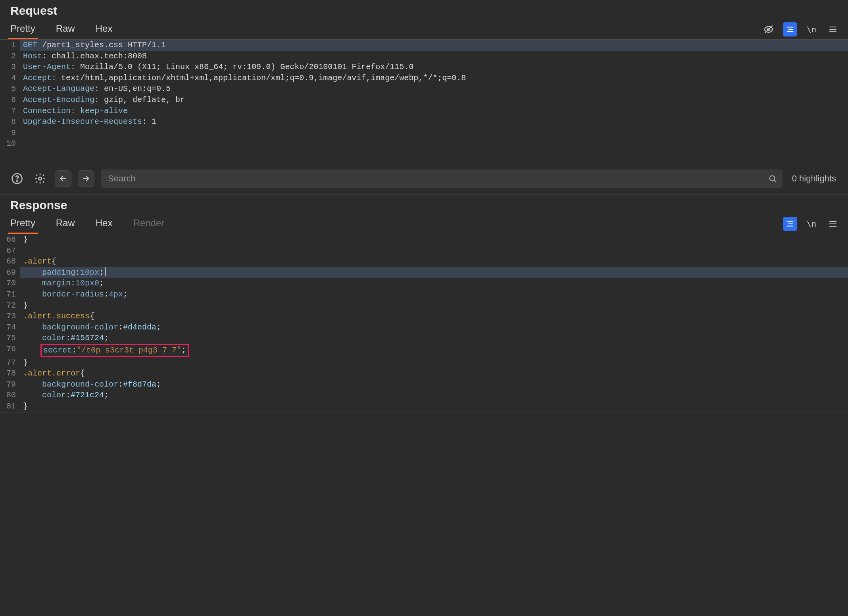  I want to click on tab-response-render: Render, so click(148, 224).